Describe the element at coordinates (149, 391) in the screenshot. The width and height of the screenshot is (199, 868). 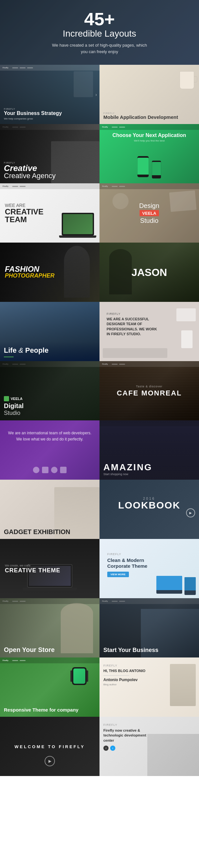
I see `cell-cafe-monreal: Firefly Taste & discover CAFE MONREAL` at that location.